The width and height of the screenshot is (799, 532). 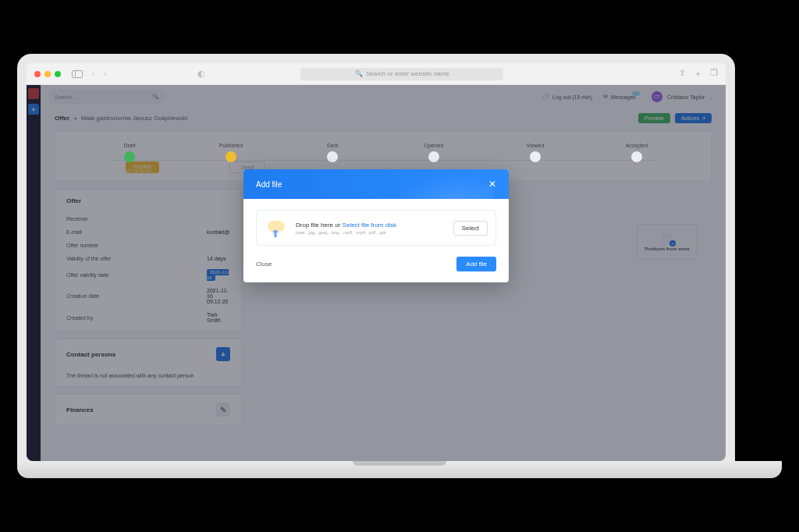 What do you see at coordinates (276, 228) in the screenshot?
I see `upload-illustration-icon` at bounding box center [276, 228].